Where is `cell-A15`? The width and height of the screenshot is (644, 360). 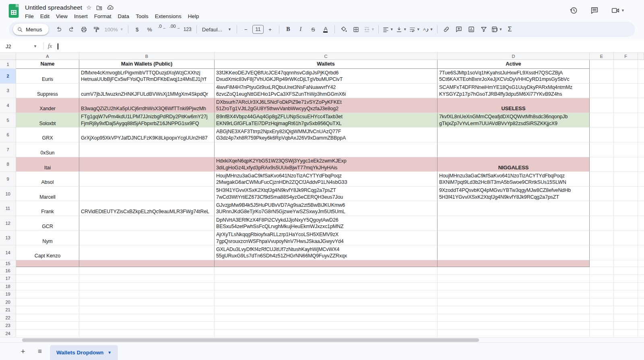 cell-A15 is located at coordinates (47, 264).